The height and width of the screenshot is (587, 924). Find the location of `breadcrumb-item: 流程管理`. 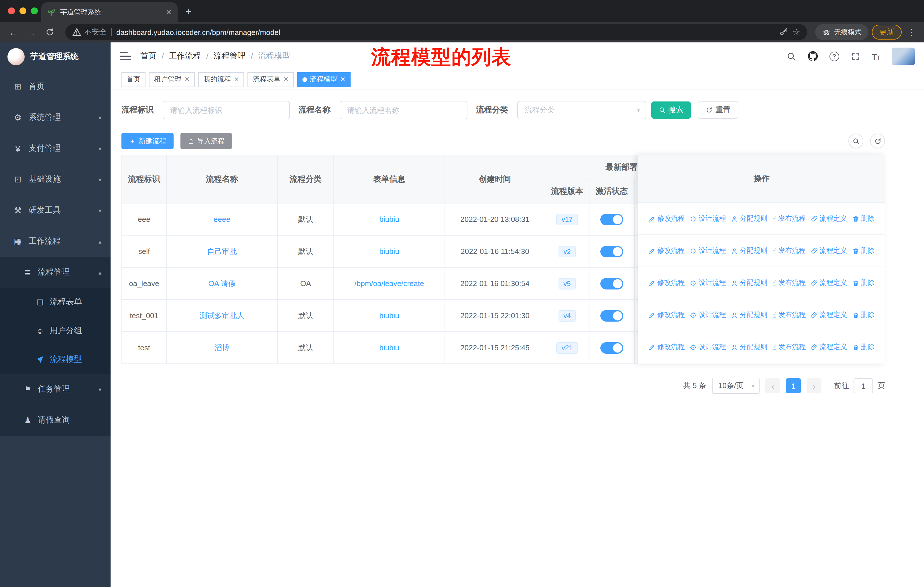

breadcrumb-item: 流程管理 is located at coordinates (229, 56).